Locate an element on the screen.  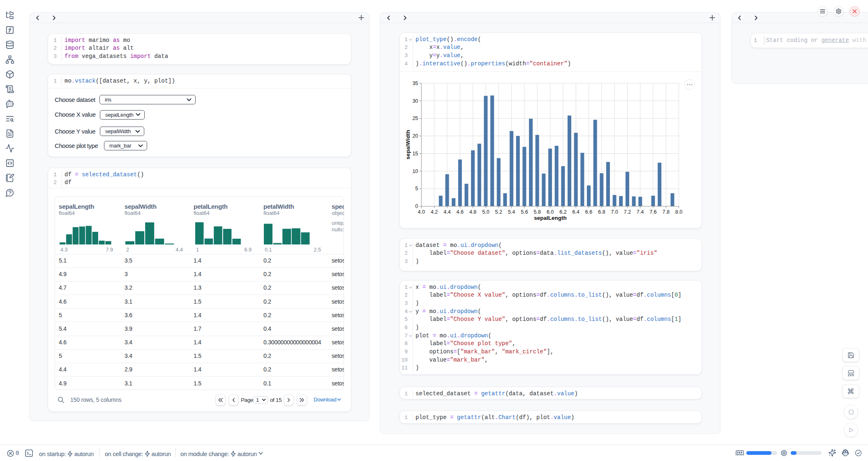
svg-text: 5.4 is located at coordinates (511, 212).